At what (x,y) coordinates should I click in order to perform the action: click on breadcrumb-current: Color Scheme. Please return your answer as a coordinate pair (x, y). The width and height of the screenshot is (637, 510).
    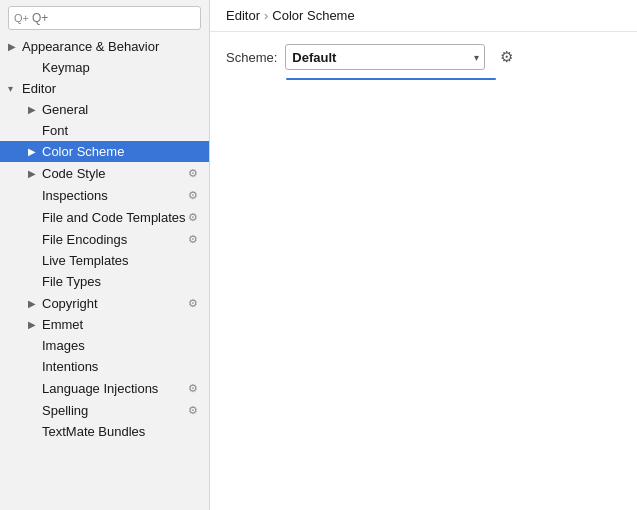
    Looking at the image, I should click on (313, 16).